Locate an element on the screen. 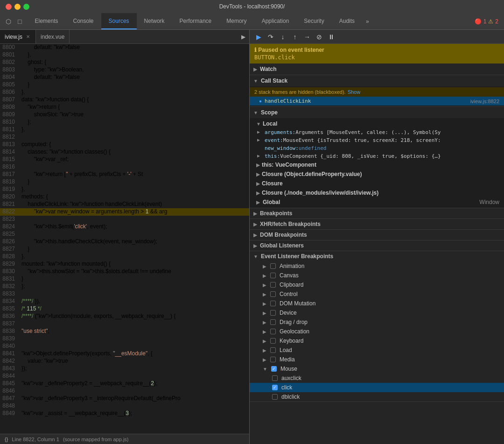  code-line-8839: 8839 is located at coordinates (125, 339).